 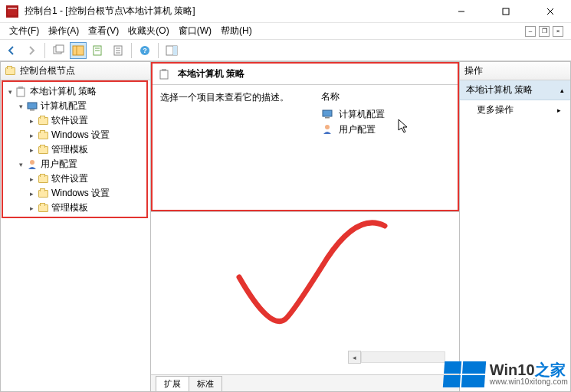 I want to click on computer-icon, so click(x=32, y=106).